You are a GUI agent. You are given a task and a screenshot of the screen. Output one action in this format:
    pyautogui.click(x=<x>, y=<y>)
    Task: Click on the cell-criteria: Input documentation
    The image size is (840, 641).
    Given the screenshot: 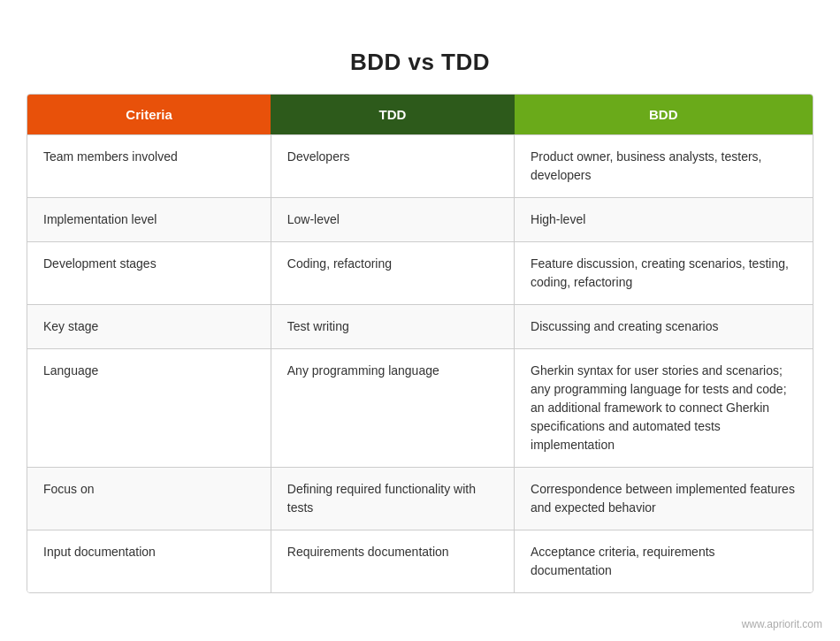 What is the action you would take?
    pyautogui.click(x=149, y=561)
    